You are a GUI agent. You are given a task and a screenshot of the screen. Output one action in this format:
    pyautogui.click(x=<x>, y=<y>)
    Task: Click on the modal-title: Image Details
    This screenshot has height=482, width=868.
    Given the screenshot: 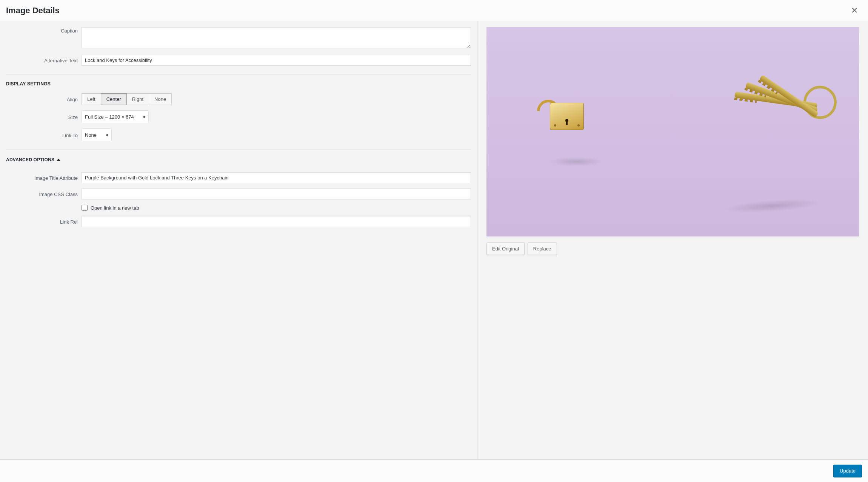 What is the action you would take?
    pyautogui.click(x=33, y=11)
    